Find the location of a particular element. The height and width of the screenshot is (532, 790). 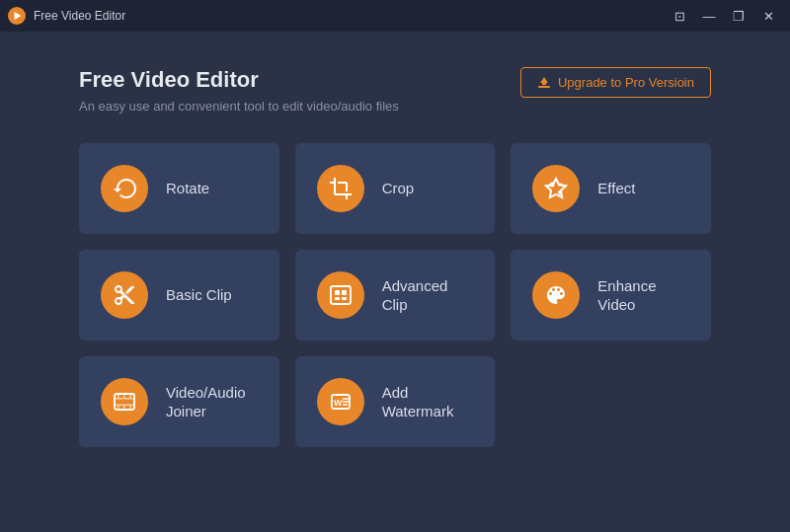

app-header: Free Video Editor An easy use and conven… is located at coordinates (239, 91).